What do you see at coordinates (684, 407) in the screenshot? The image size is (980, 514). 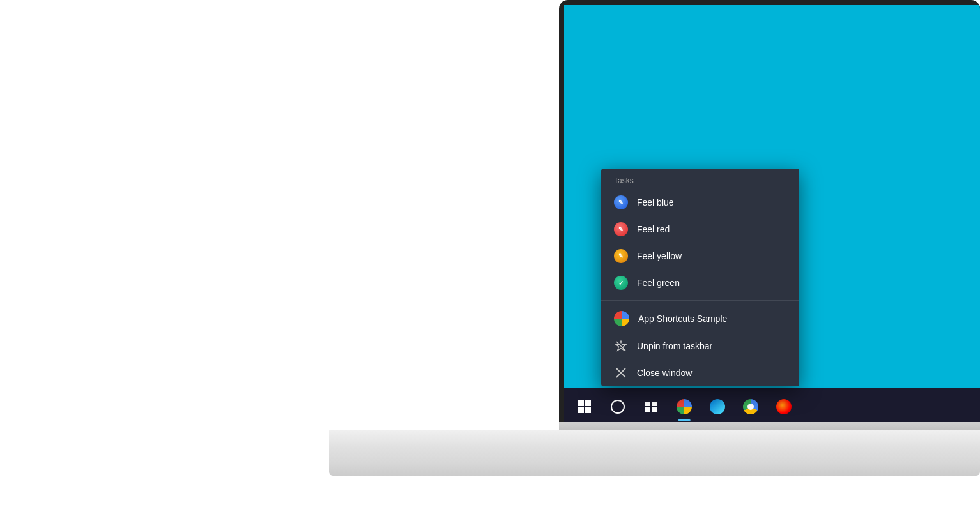 I see `app-shortcuts-taskbar-icon` at bounding box center [684, 407].